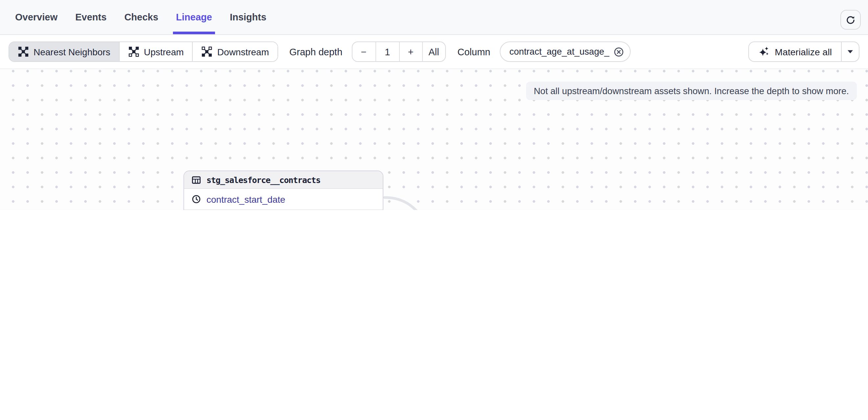 This screenshot has width=868, height=420. I want to click on materialize-all-button: Materialize all, so click(795, 52).